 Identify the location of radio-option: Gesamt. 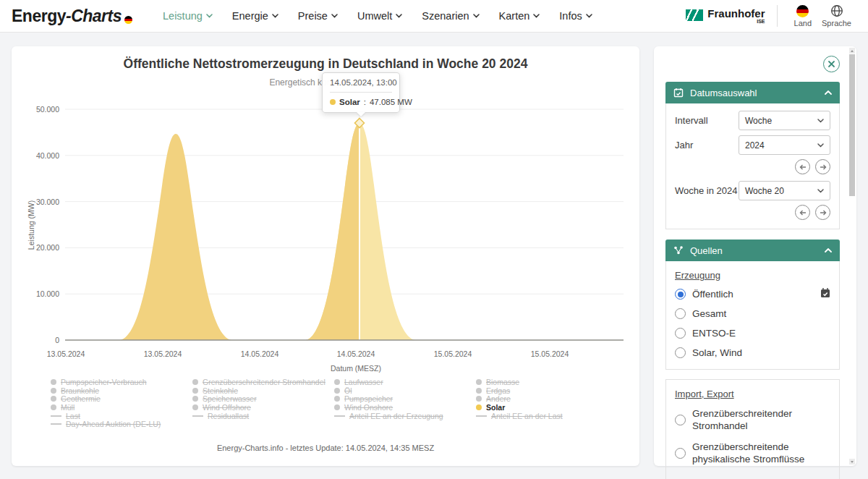
(752, 314).